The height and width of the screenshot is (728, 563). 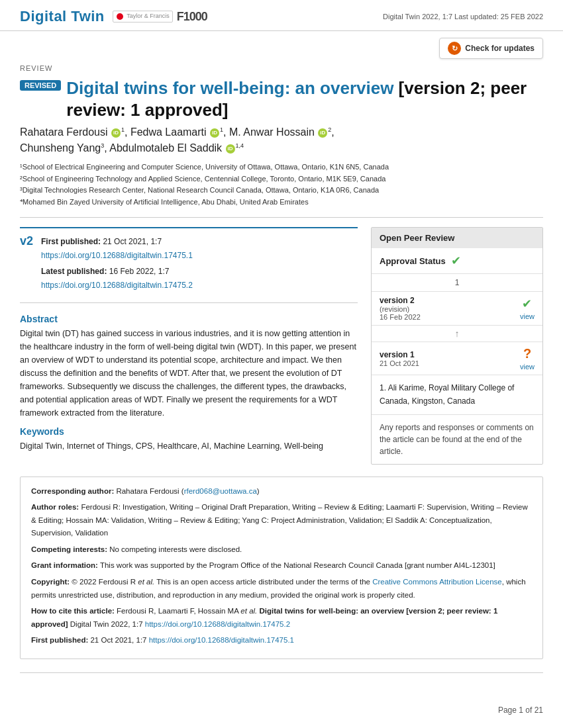 What do you see at coordinates (400, 300) in the screenshot?
I see `version-2-label: version 2` at bounding box center [400, 300].